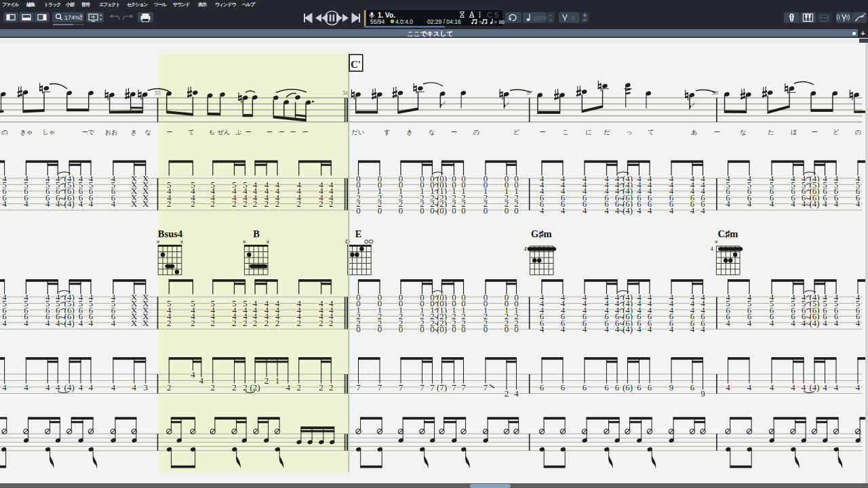 Image resolution: width=868 pixels, height=488 pixels. What do you see at coordinates (541, 234) in the screenshot?
I see `svg-text: G♯m` at bounding box center [541, 234].